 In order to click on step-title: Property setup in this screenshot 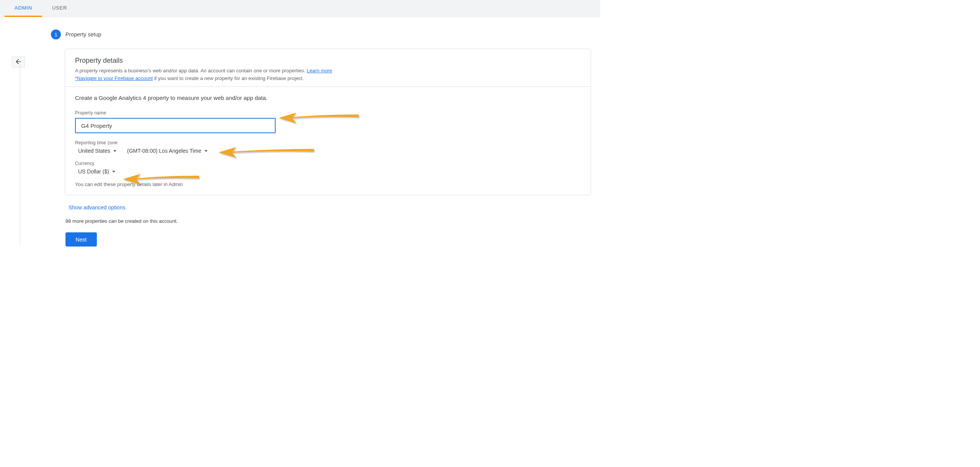, I will do `click(83, 34)`.